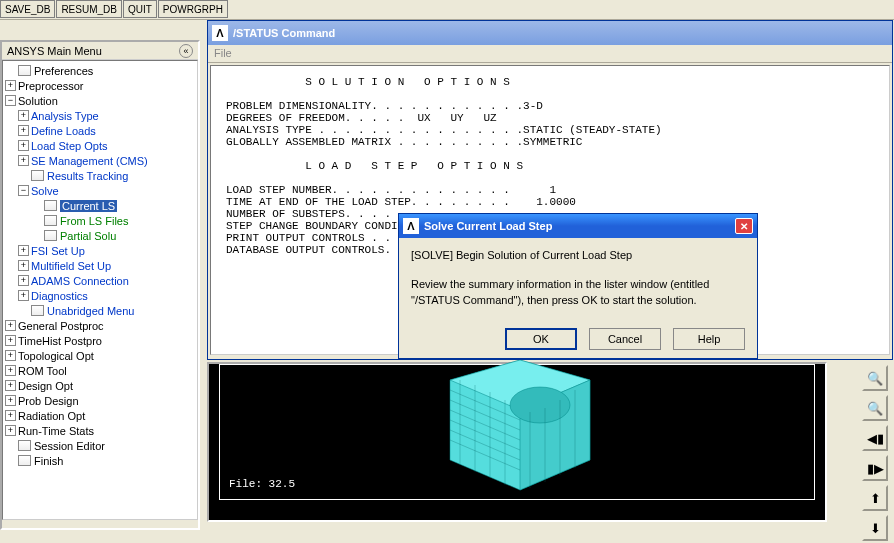  I want to click on collapse-icon: «, so click(186, 51).